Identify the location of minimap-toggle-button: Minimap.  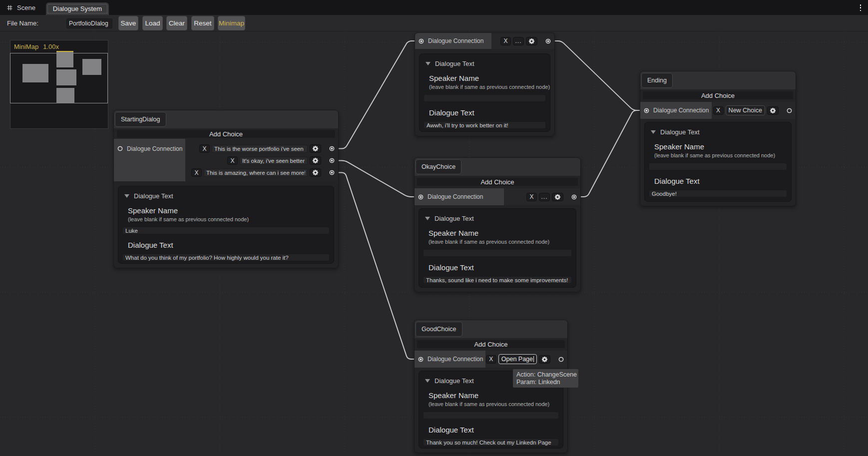
(232, 23).